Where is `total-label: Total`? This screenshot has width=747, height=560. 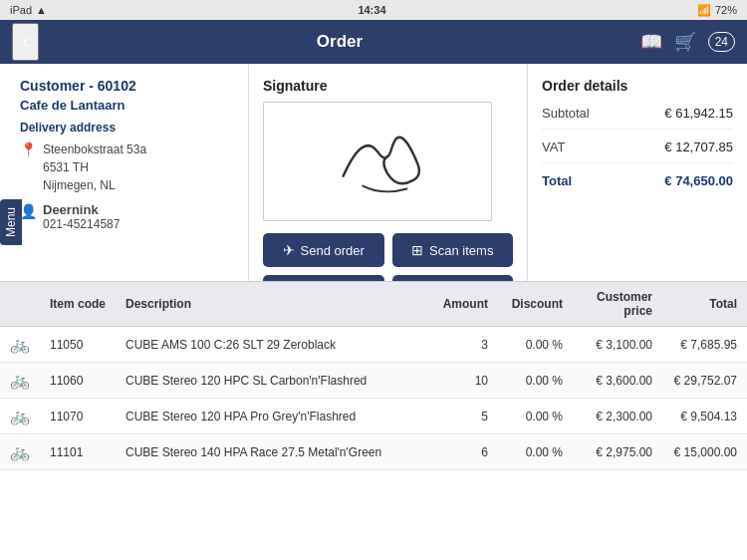 total-label: Total is located at coordinates (557, 181).